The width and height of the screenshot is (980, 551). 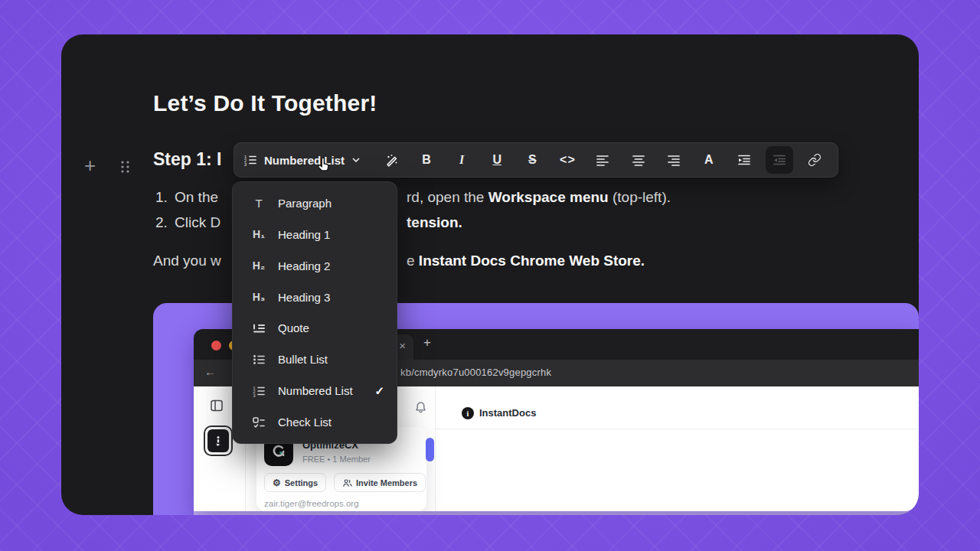 What do you see at coordinates (315, 234) in the screenshot?
I see `menu-item-heading-1: H₁ Heading 1` at bounding box center [315, 234].